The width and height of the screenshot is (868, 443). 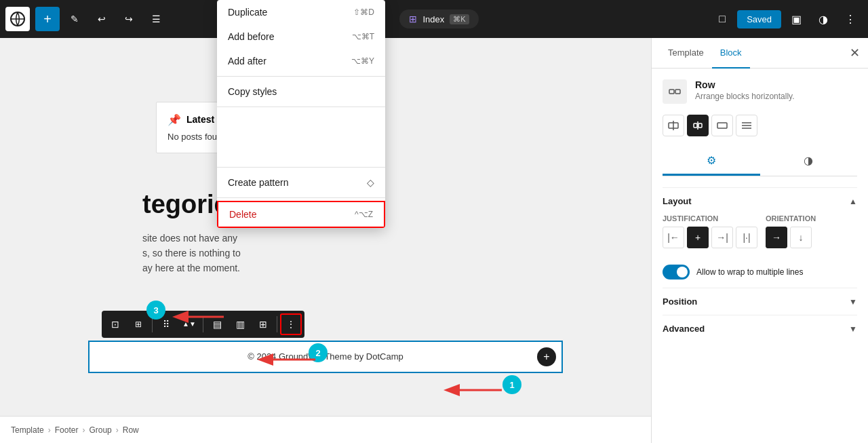 What do you see at coordinates (291, 324) in the screenshot?
I see `more-options-block-button: ⋮` at bounding box center [291, 324].